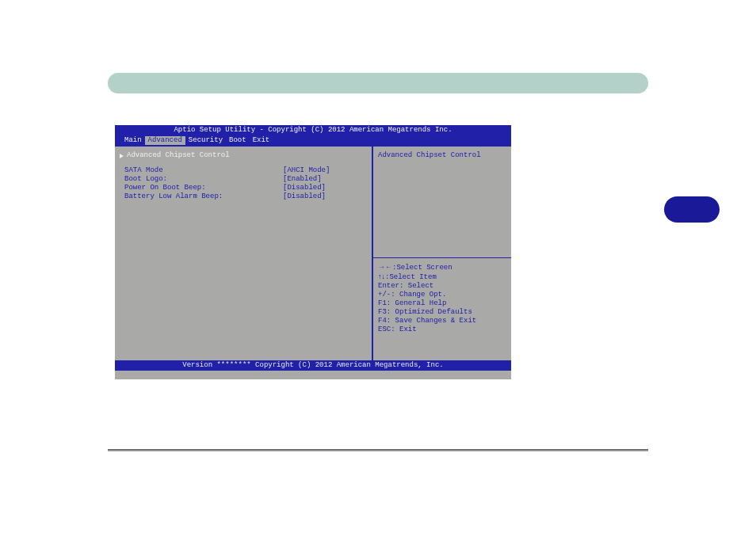  Describe the element at coordinates (442, 322) in the screenshot. I see `help-f4: F4: Save Changes & Exit` at that location.